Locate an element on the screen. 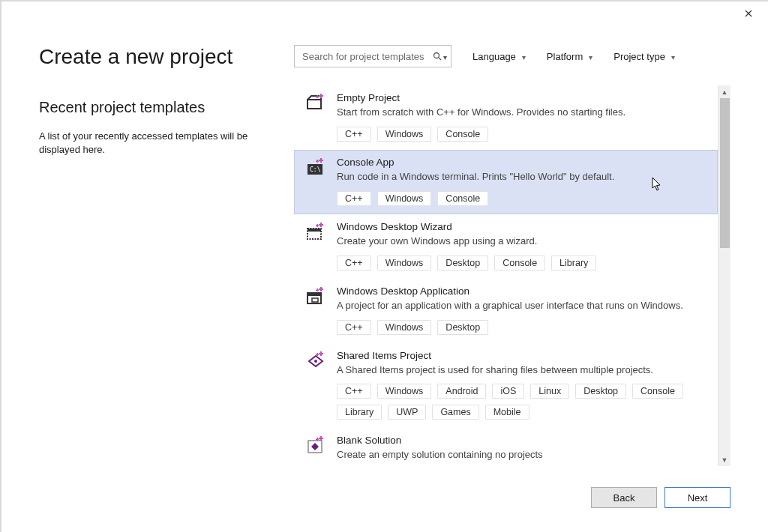  template-name: Empty Project is located at coordinates (522, 97).